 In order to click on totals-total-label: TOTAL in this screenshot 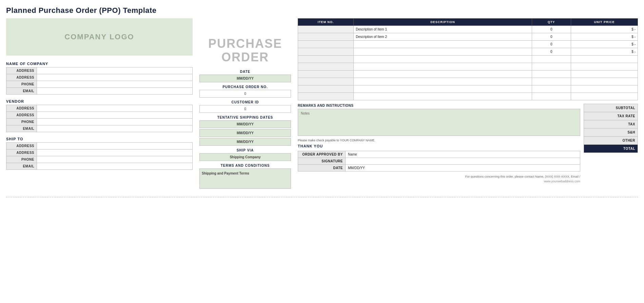, I will do `click(611, 149)`.